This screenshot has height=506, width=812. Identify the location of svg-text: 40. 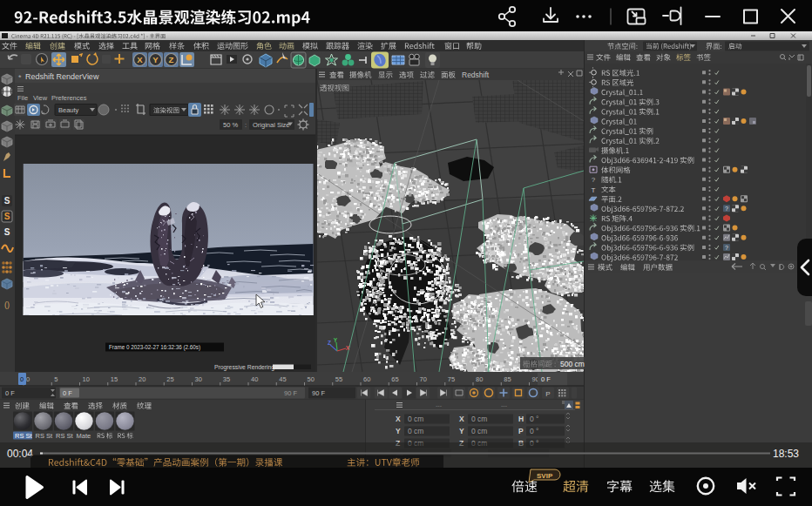
(254, 380).